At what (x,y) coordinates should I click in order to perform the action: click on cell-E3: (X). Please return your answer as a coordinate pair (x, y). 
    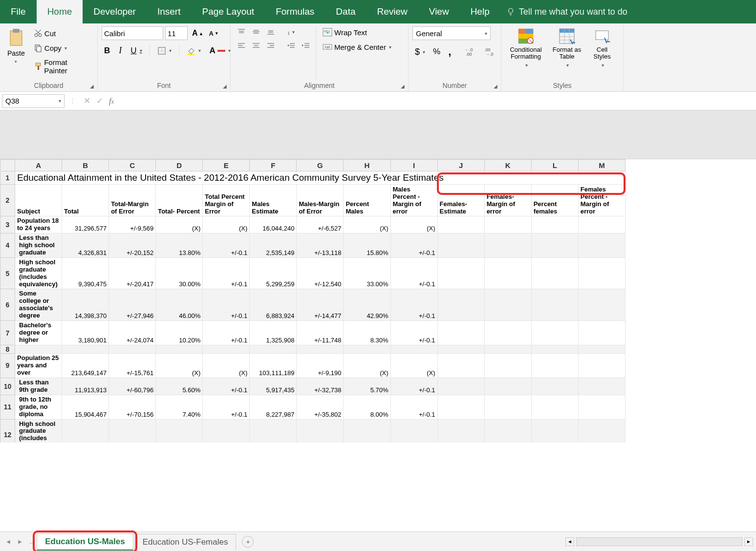
    Looking at the image, I should click on (226, 225).